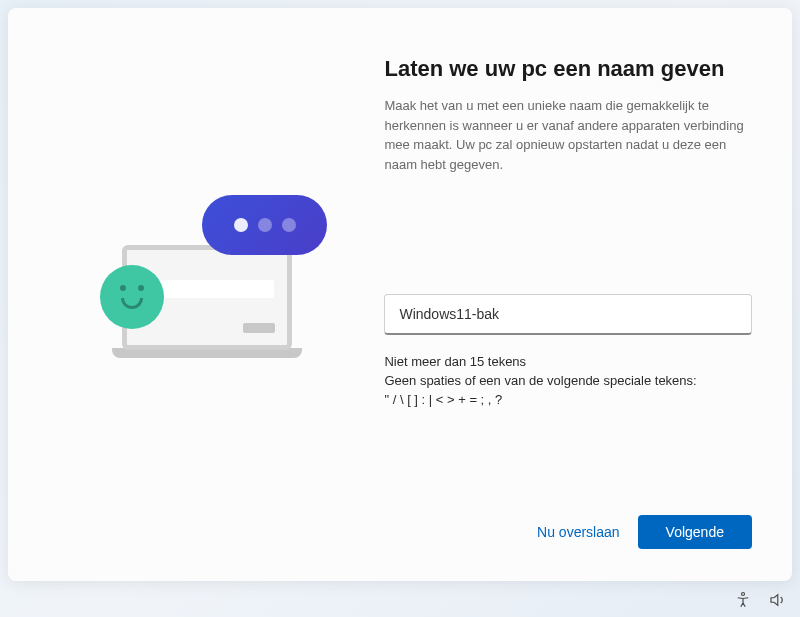 The height and width of the screenshot is (617, 800). What do you see at coordinates (743, 600) in the screenshot?
I see `accessibility-icon` at bounding box center [743, 600].